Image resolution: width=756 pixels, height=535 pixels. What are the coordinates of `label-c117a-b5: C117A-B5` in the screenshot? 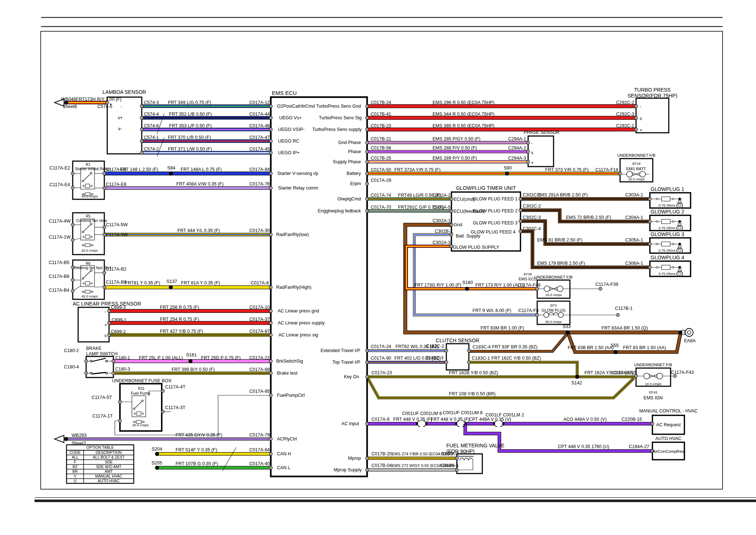 It's located at (59, 263).